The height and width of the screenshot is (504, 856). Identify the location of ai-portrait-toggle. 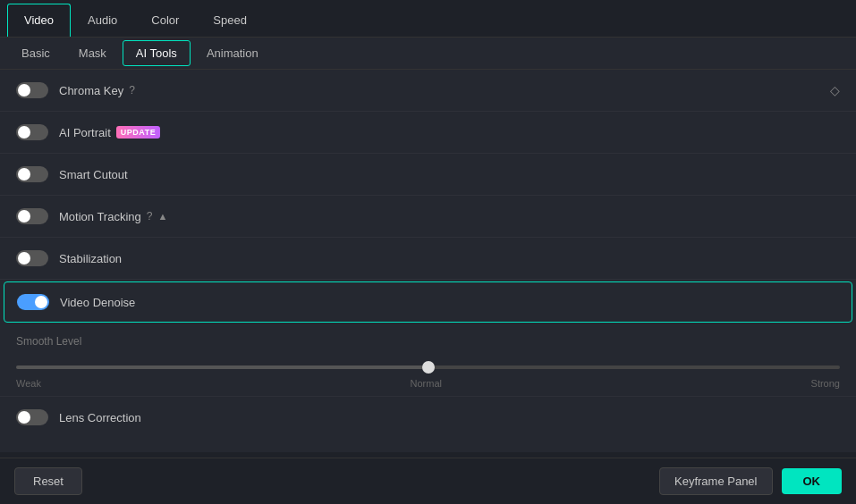
(32, 132).